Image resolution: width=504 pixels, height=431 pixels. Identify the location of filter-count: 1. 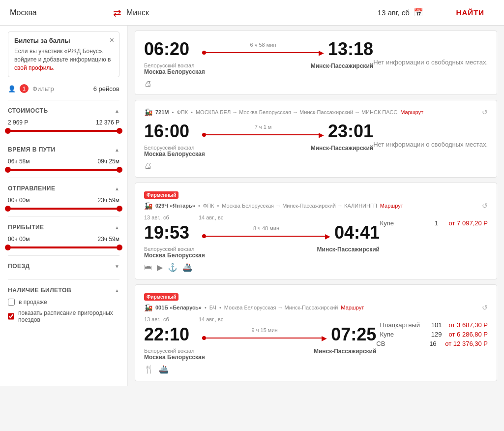
(24, 89).